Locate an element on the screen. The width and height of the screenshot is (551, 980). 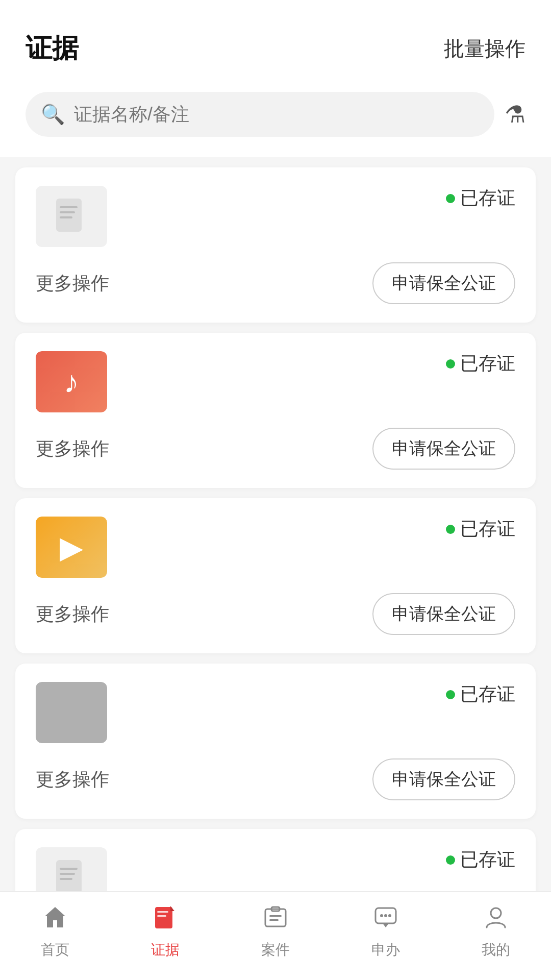
search-box: 🔍 is located at coordinates (260, 114).